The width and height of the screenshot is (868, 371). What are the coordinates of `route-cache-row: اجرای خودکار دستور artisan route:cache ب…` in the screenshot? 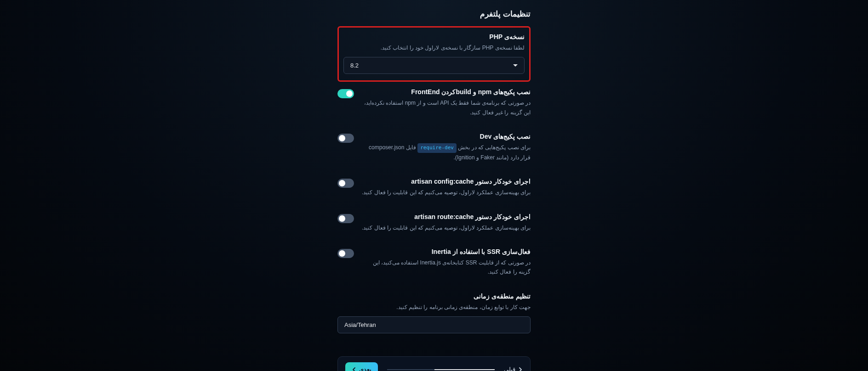 It's located at (434, 225).